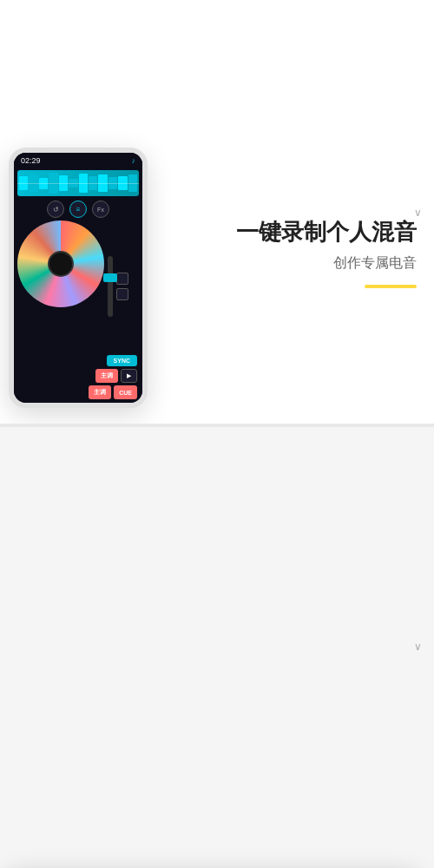  Describe the element at coordinates (134, 161) in the screenshot. I see `music-icon: ♪` at that location.